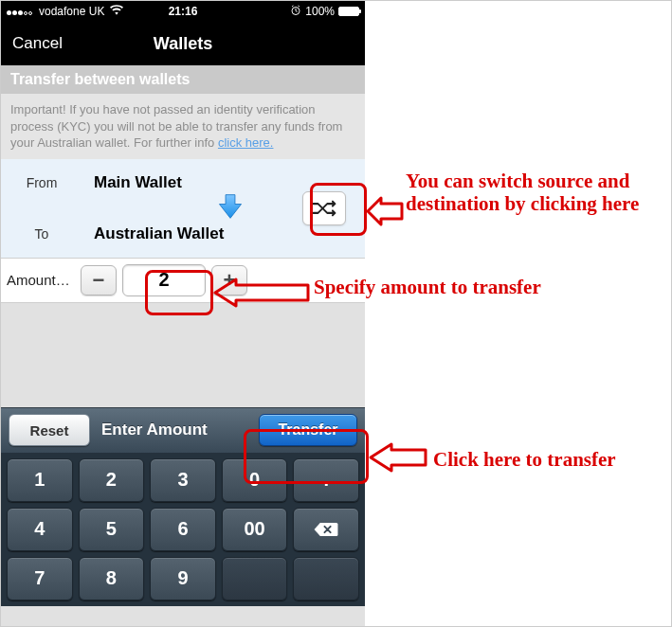 The width and height of the screenshot is (672, 627). I want to click on annotation-arrow-swap, so click(386, 213).